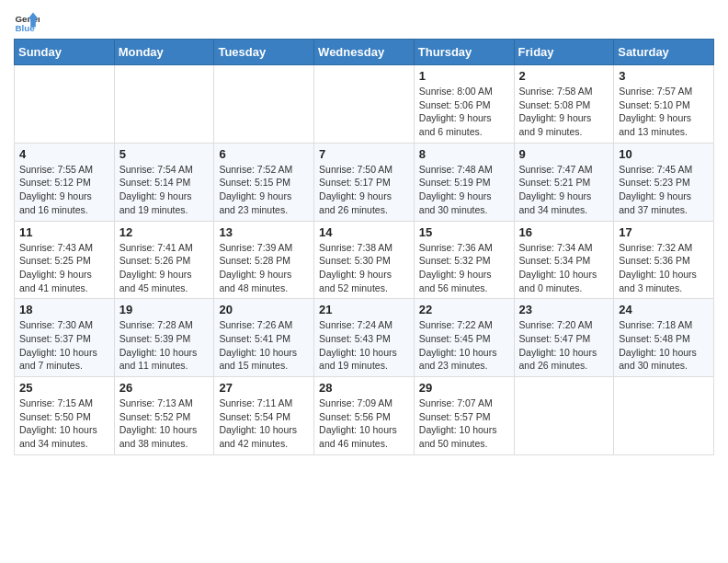 The width and height of the screenshot is (728, 563). Describe the element at coordinates (264, 388) in the screenshot. I see `day-number: 27` at that location.